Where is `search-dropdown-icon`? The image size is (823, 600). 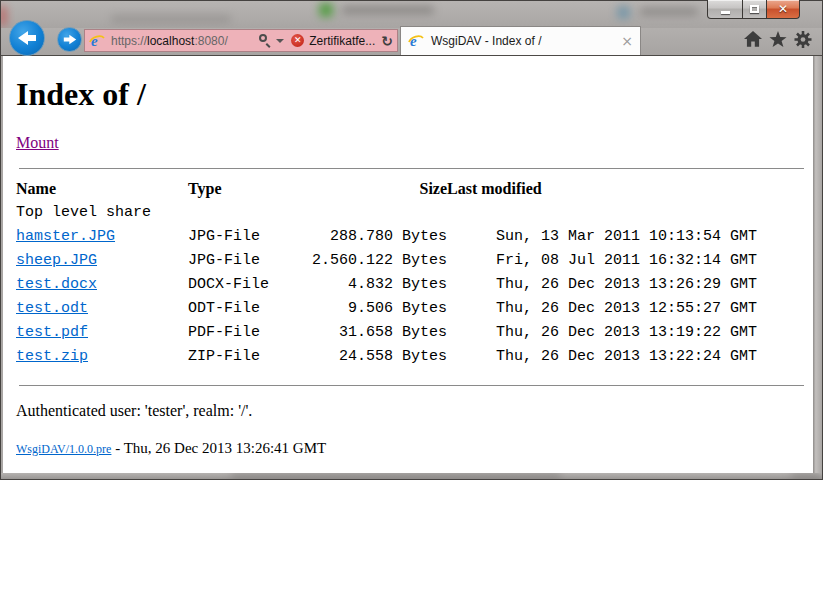 search-dropdown-icon is located at coordinates (280, 41).